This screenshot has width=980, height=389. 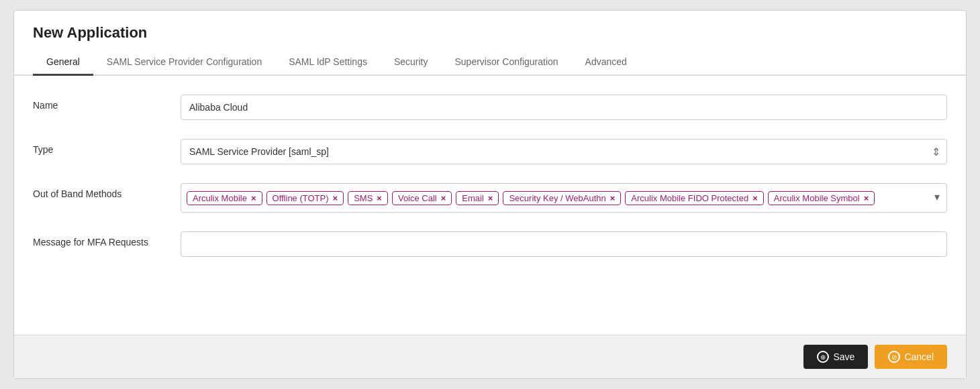 What do you see at coordinates (911, 357) in the screenshot?
I see `cancel-button: ⊘ Cancel` at bounding box center [911, 357].